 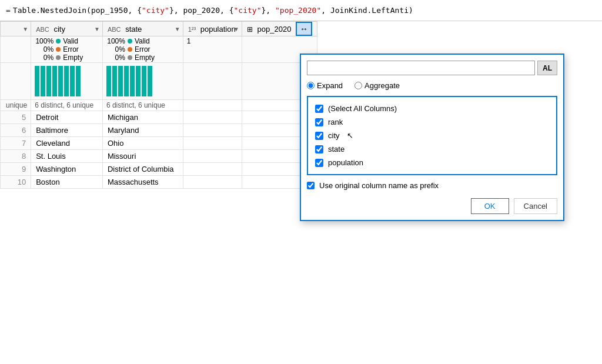 What do you see at coordinates (142, 143) in the screenshot?
I see `row-state-7: Ohio` at bounding box center [142, 143].